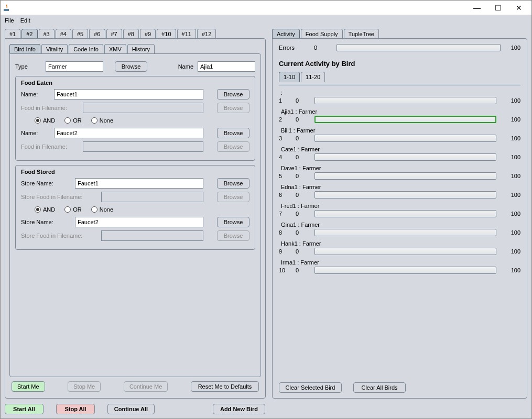  What do you see at coordinates (135, 118) in the screenshot?
I see `food-eaten-section: Food Eaten Name: Browse Food in Filename…` at bounding box center [135, 118].